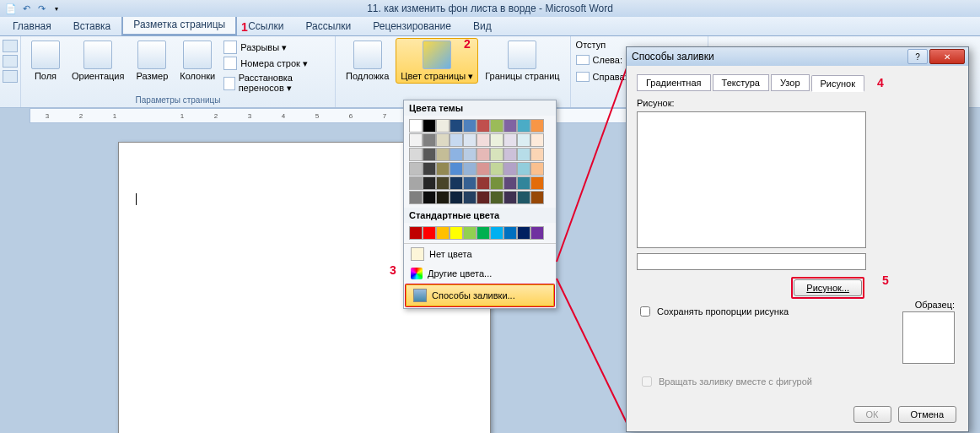 This screenshot has width=980, height=433. I want to click on tab-gradient: Градиентная, so click(674, 83).